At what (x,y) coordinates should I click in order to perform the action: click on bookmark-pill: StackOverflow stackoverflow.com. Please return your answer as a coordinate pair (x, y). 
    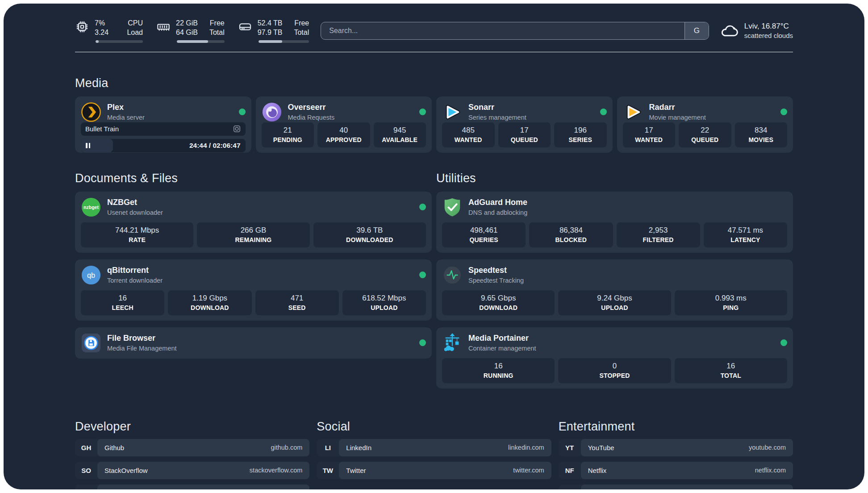
    Looking at the image, I should click on (204, 471).